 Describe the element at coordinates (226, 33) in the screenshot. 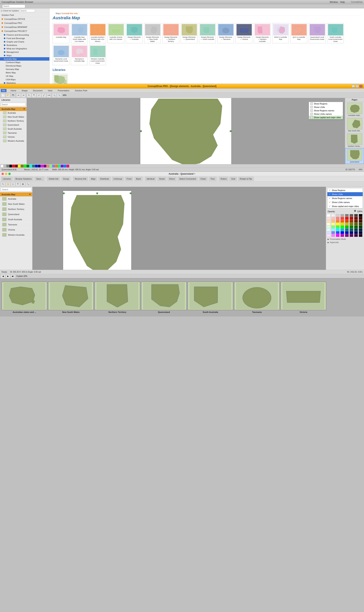

I see `tile-design-tas: Design Elements — Tasmania` at that location.